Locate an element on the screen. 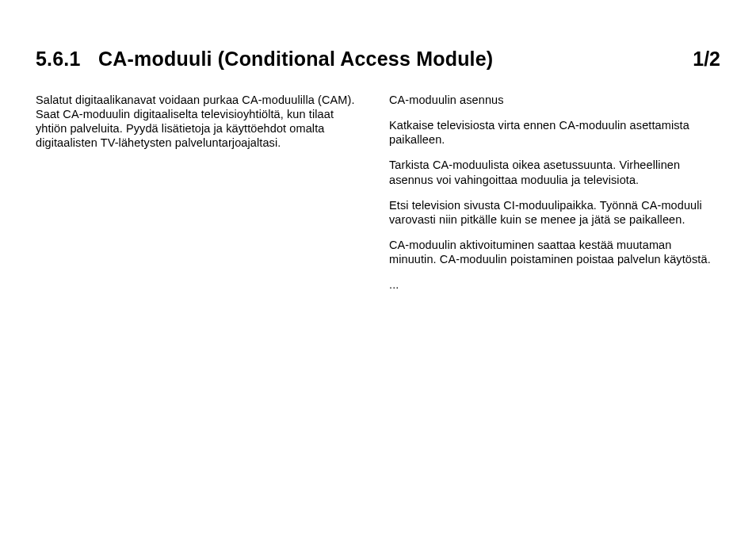 The image size is (756, 535). body-paragraph: CA-moduulin aktivoituminen saattaa kestä… is located at coordinates (555, 252).